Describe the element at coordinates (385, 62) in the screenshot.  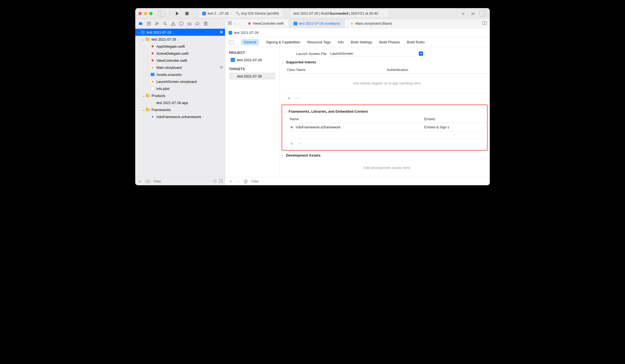
I see `supported-intents-section: ⌄ Supported Intents` at that location.